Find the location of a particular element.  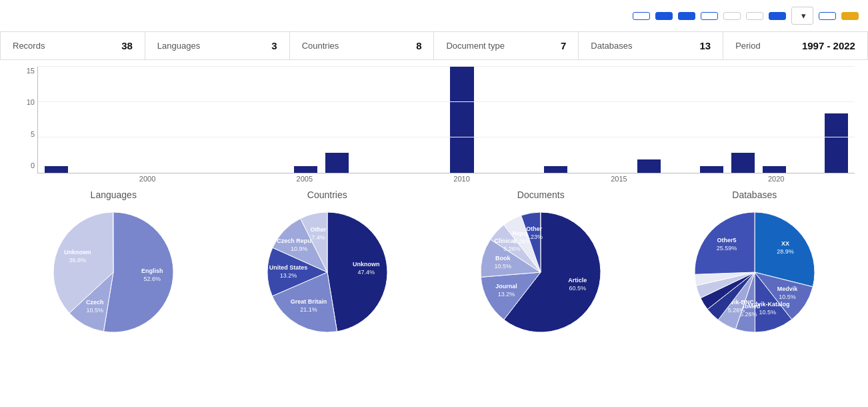

pie-label-pct-4: 7.4% is located at coordinates (319, 238).